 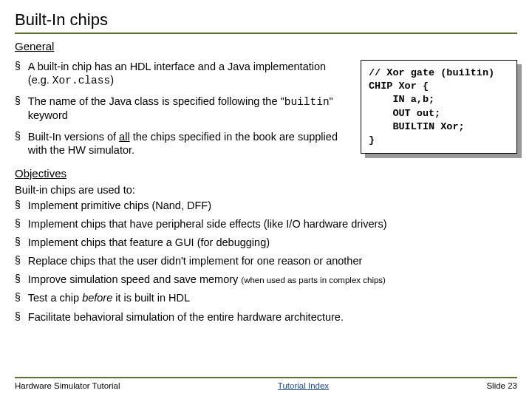 I want to click on slide-number: Slide 23, so click(x=502, y=386).